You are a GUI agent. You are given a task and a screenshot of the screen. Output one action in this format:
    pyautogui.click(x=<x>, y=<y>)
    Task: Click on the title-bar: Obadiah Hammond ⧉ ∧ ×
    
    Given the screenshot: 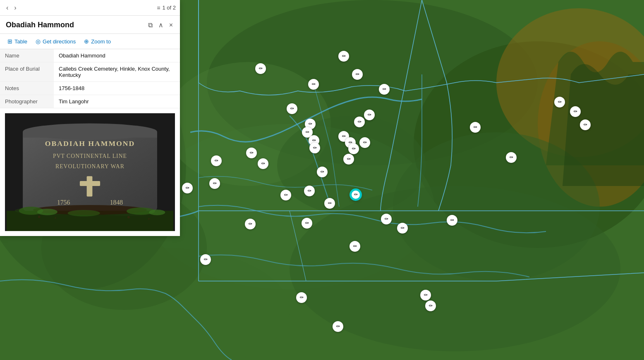 What is the action you would take?
    pyautogui.click(x=90, y=25)
    